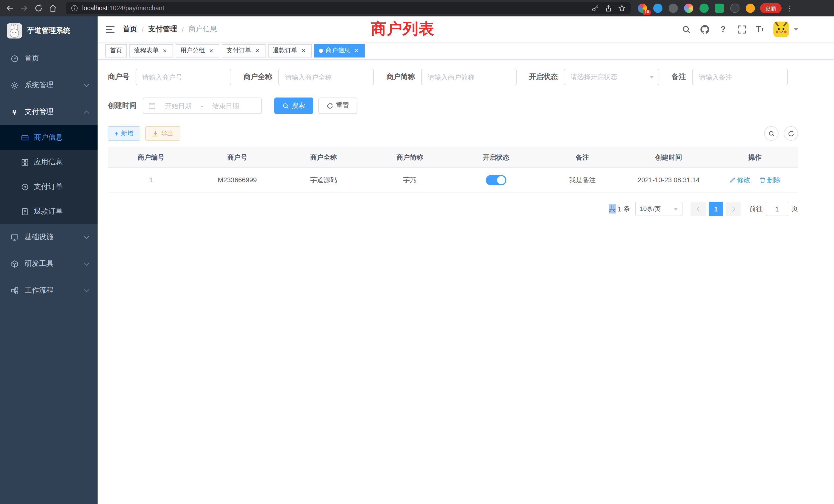 The height and width of the screenshot is (504, 834). Describe the element at coordinates (49, 290) in the screenshot. I see `sidebar-item-workflow: 工作流程` at that location.